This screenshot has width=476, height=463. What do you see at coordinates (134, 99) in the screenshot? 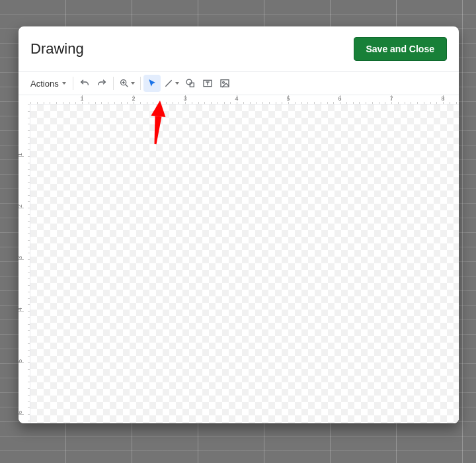
I see `ruler-label: 2` at bounding box center [134, 99].